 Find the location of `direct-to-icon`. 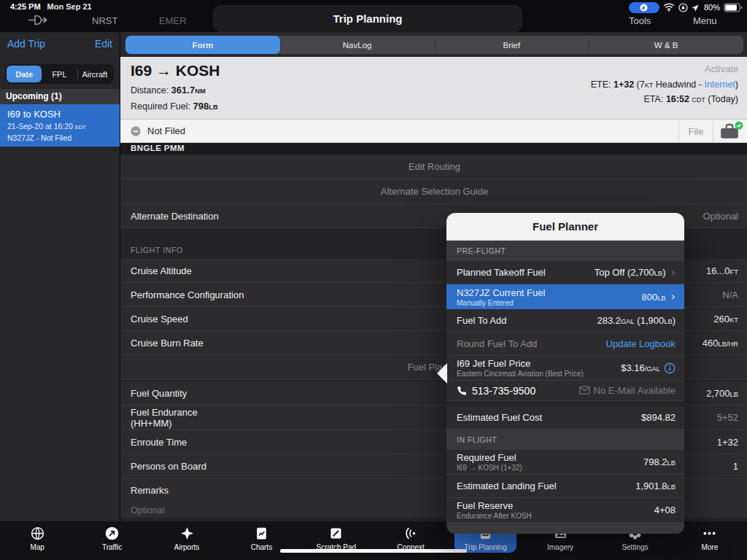

direct-to-icon is located at coordinates (38, 22).